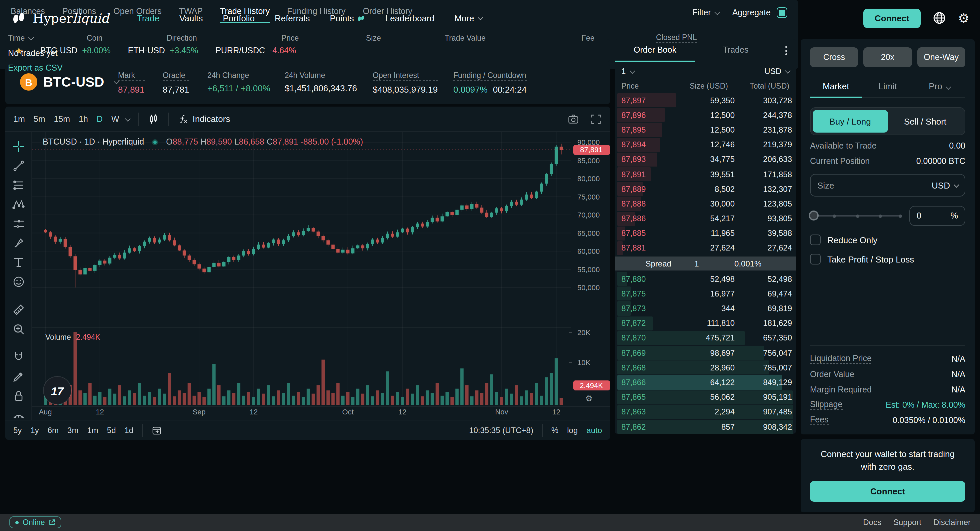 This screenshot has width=980, height=531. Describe the element at coordinates (705, 115) in the screenshot. I see `orderbook-ask-row: 87,89612,500244,378` at that location.